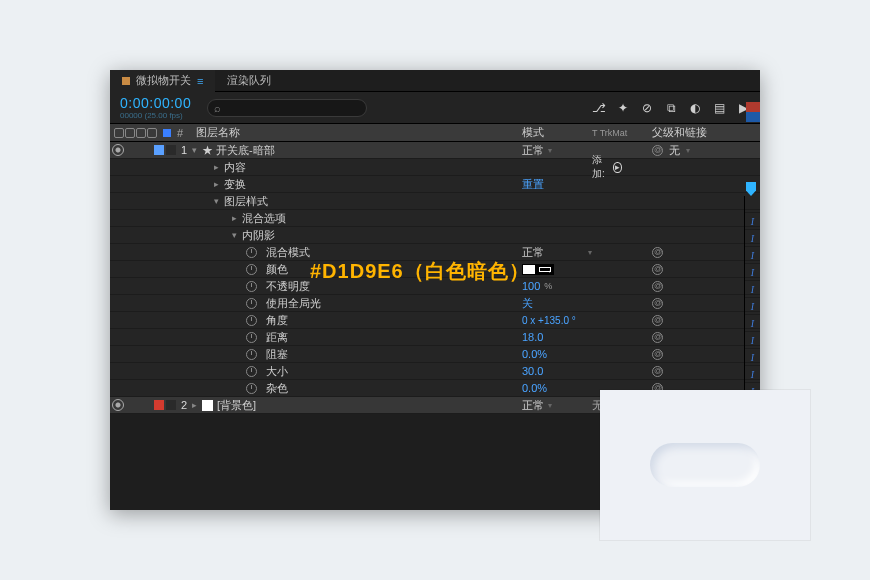 The width and height of the screenshot is (870, 580). Describe the element at coordinates (753, 117) in the screenshot. I see `chip` at that location.